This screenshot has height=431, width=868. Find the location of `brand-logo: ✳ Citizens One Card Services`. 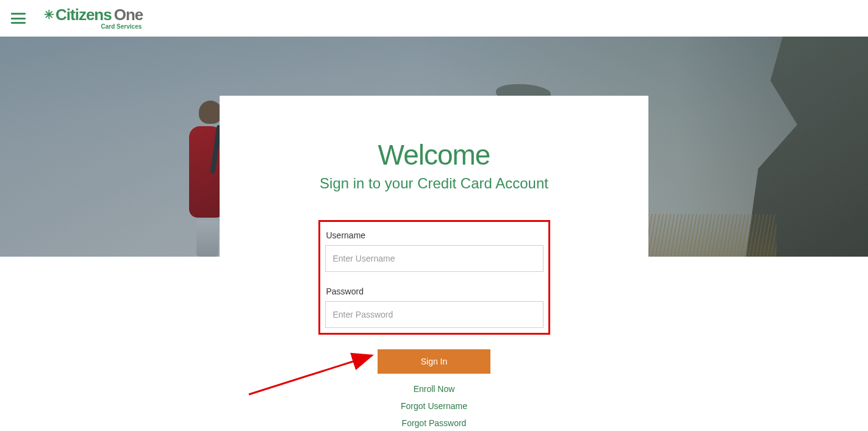

brand-logo: ✳ Citizens One Card Services is located at coordinates (93, 18).